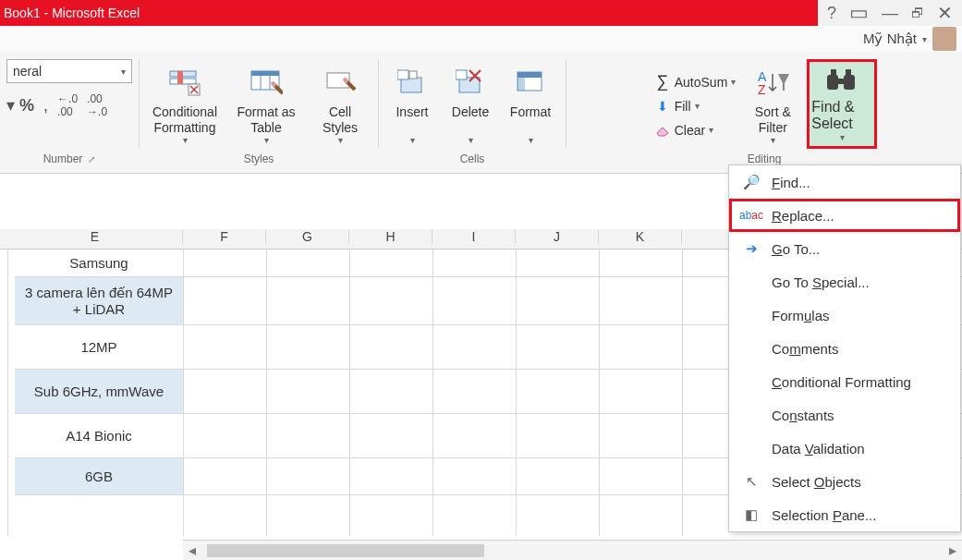 This screenshot has height=560, width=962. What do you see at coordinates (845, 282) in the screenshot?
I see `menu-goto-special: Go To Special...` at bounding box center [845, 282].